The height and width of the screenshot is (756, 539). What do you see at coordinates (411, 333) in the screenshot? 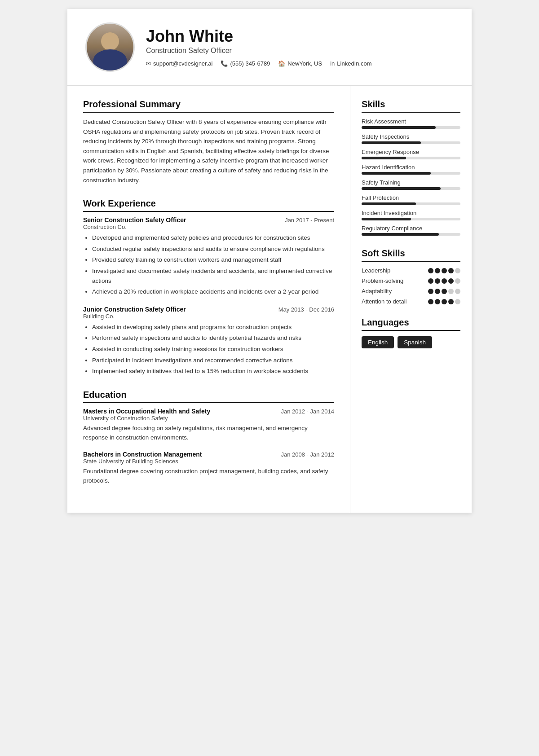
I see `languages-section: Languages EnglishSpanish` at bounding box center [411, 333].